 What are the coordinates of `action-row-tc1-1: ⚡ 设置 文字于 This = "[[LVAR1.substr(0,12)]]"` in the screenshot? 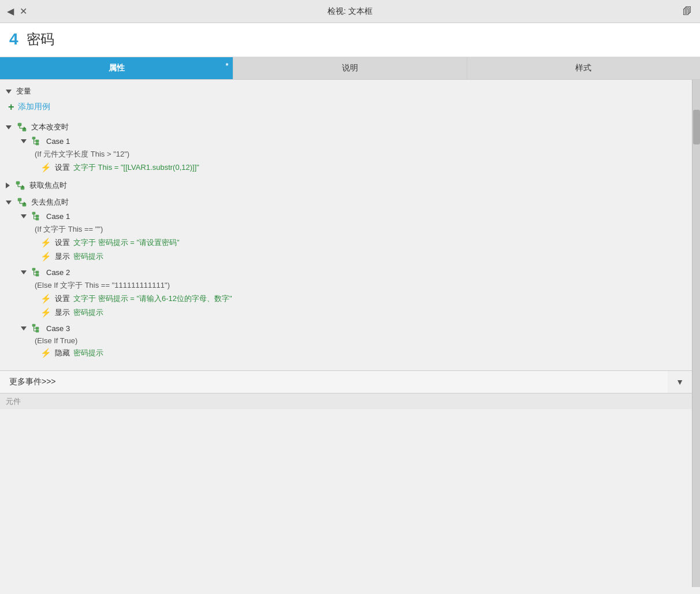 It's located at (346, 168).